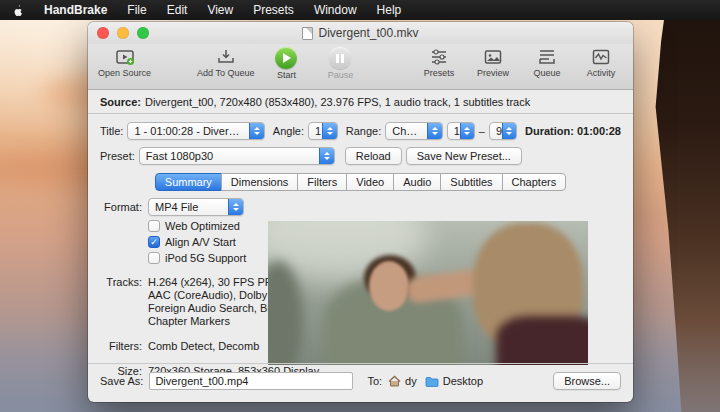 The image size is (720, 412). Describe the element at coordinates (323, 131) in the screenshot. I see `angle-popup: 1` at that location.